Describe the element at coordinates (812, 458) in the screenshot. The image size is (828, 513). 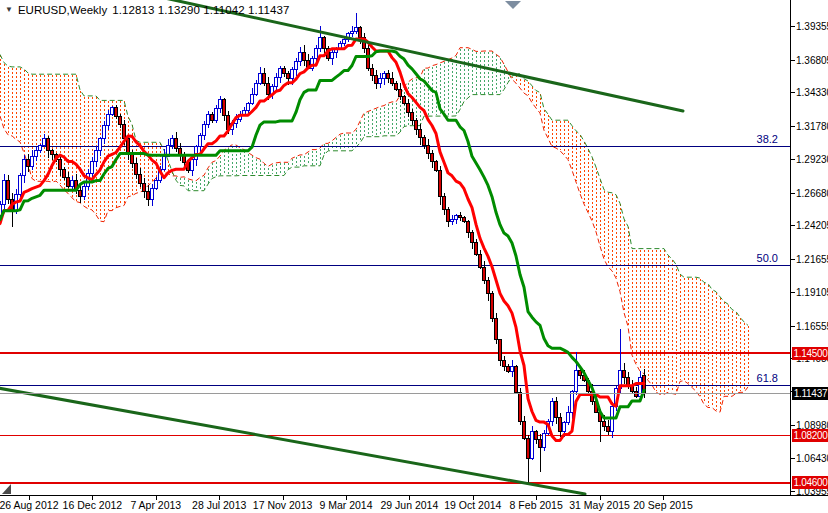
I see `price-tick-label: 1.06430` at that location.